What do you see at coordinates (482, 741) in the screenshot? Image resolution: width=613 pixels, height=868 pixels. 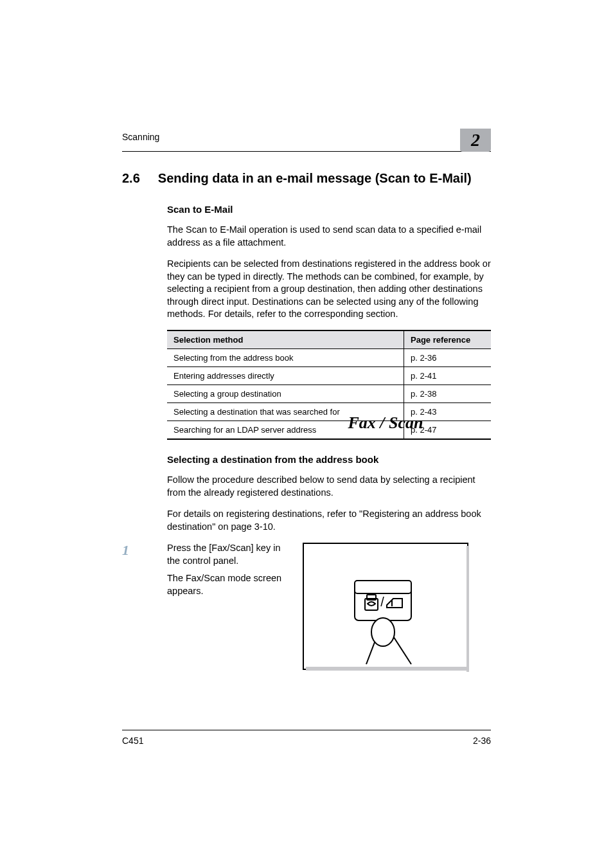 I see `footer-page-number: 2-36` at bounding box center [482, 741].